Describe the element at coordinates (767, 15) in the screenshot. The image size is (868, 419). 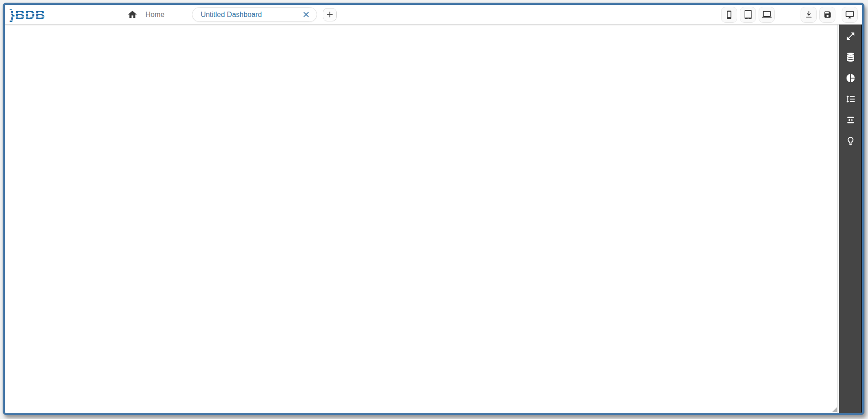
I see `laptop-preview-button` at that location.